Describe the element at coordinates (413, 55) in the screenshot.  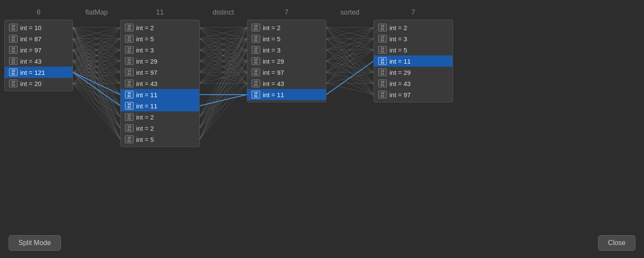
I see `column-7-wrapper: 7 1001 int = 2 1001 int = 3 1001 int = 5` at that location.